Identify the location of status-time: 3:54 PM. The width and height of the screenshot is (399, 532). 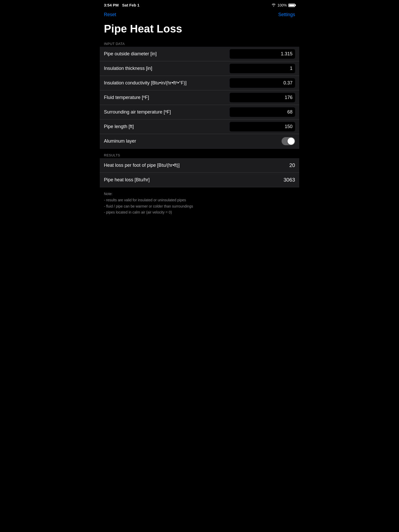
(111, 5).